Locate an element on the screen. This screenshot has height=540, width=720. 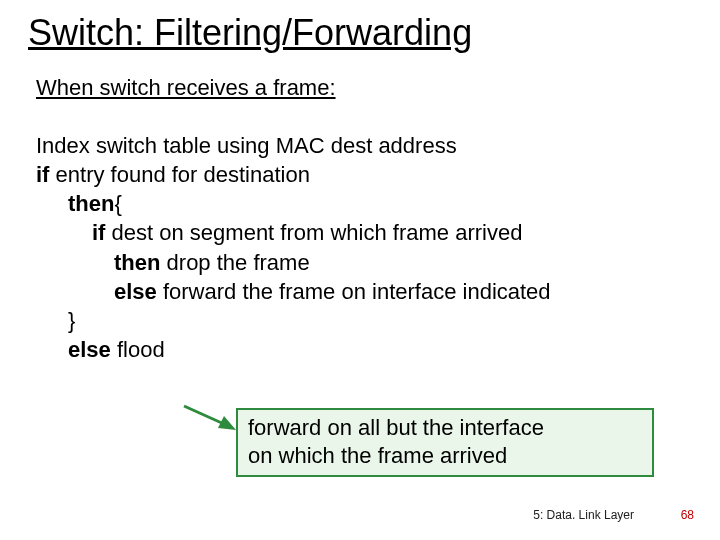
arrow-icon is located at coordinates (210, 419).